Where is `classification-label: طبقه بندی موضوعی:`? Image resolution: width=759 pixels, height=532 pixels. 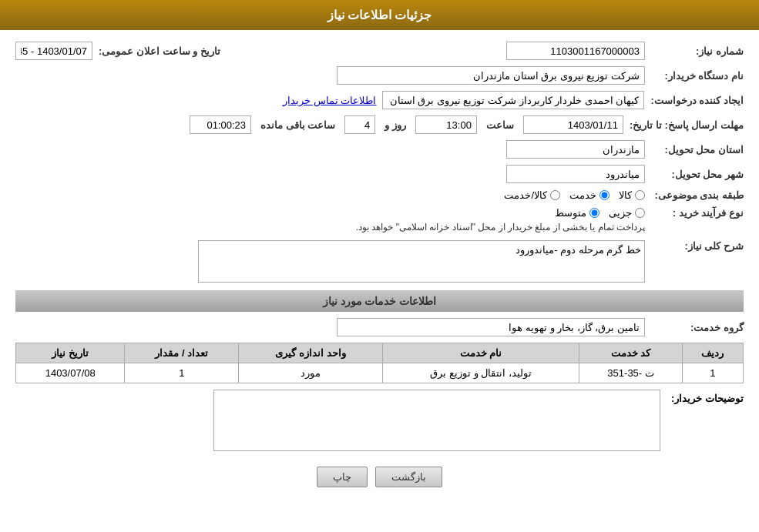
classification-label: طبقه بندی موضوعی: is located at coordinates (697, 196).